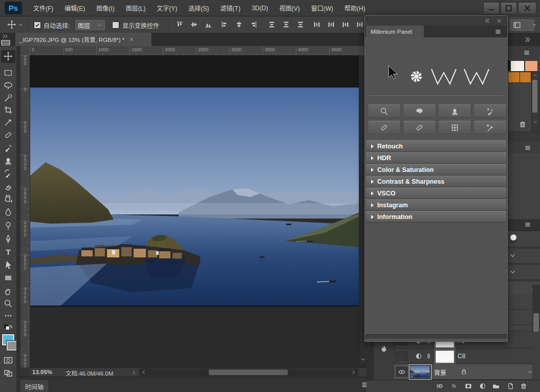 The image size is (540, 392). Describe the element at coordinates (8, 98) in the screenshot. I see `quick-selection-tool` at that location.